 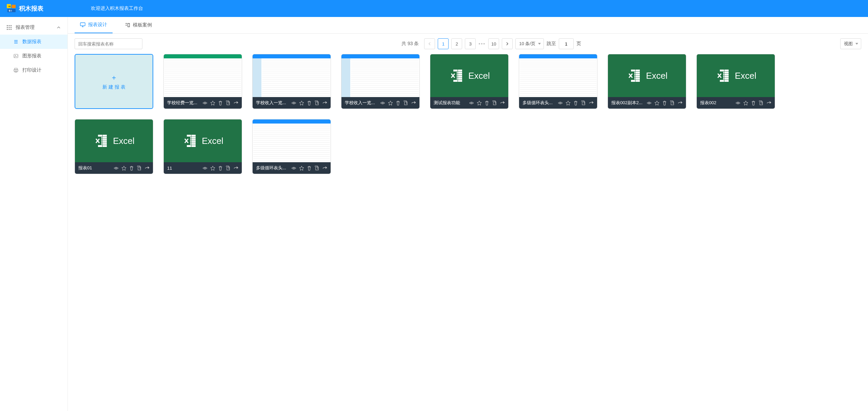 What do you see at coordinates (647, 81) in the screenshot?
I see `report-card: Excel报表002副本2...` at bounding box center [647, 81].